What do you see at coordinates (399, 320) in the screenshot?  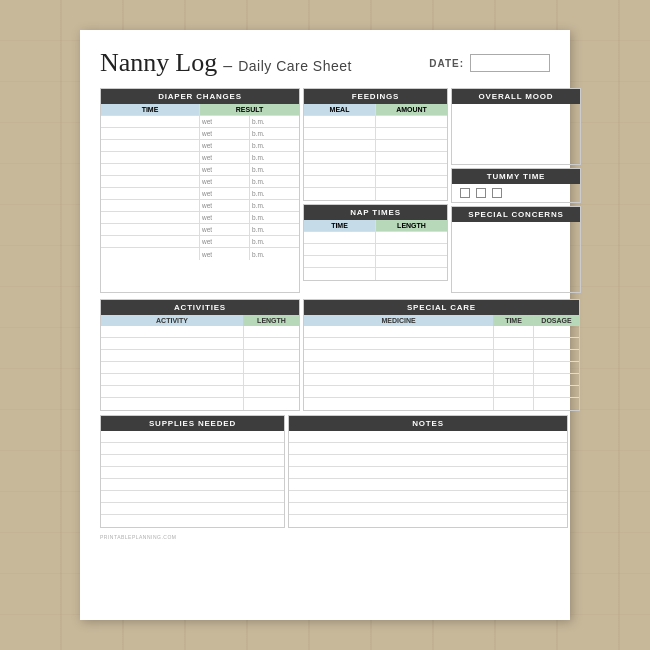 I see `sc-medicine-header: MEDICINE` at bounding box center [399, 320].